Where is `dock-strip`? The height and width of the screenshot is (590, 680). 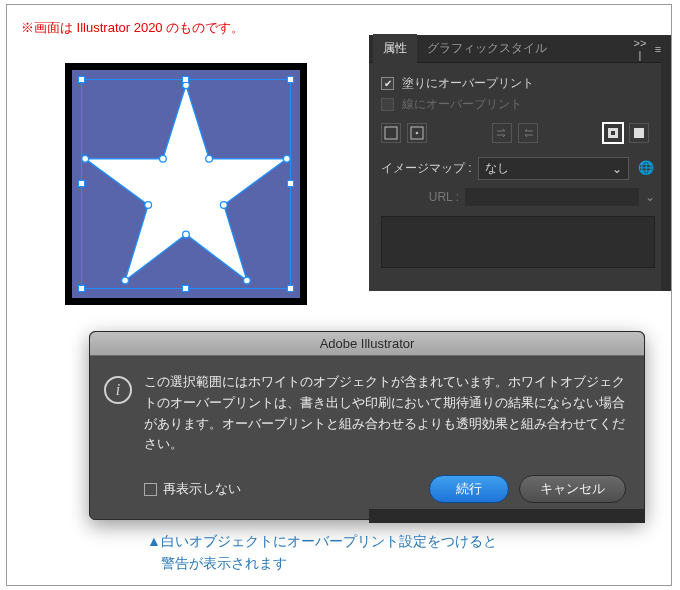 dock-strip is located at coordinates (666, 163).